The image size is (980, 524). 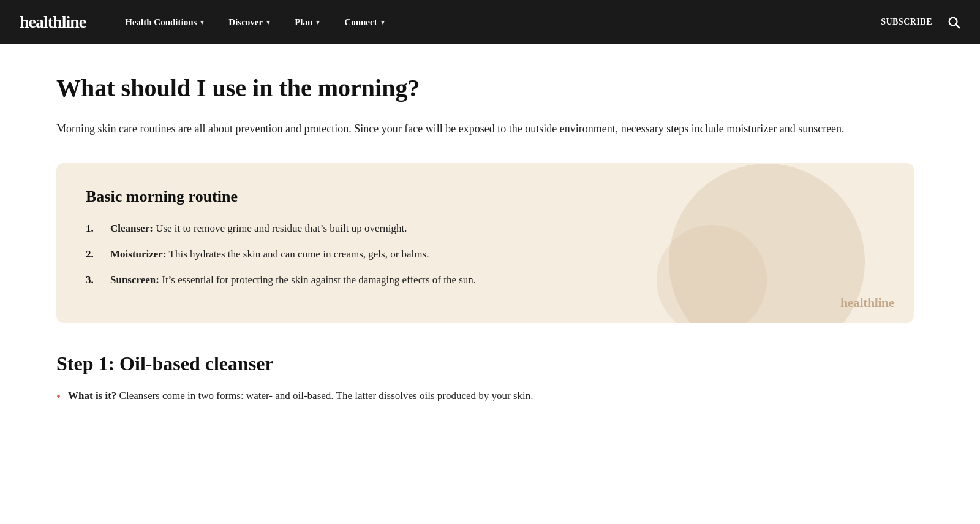 What do you see at coordinates (246, 22) in the screenshot?
I see `nav-label-discover: Discover` at bounding box center [246, 22].